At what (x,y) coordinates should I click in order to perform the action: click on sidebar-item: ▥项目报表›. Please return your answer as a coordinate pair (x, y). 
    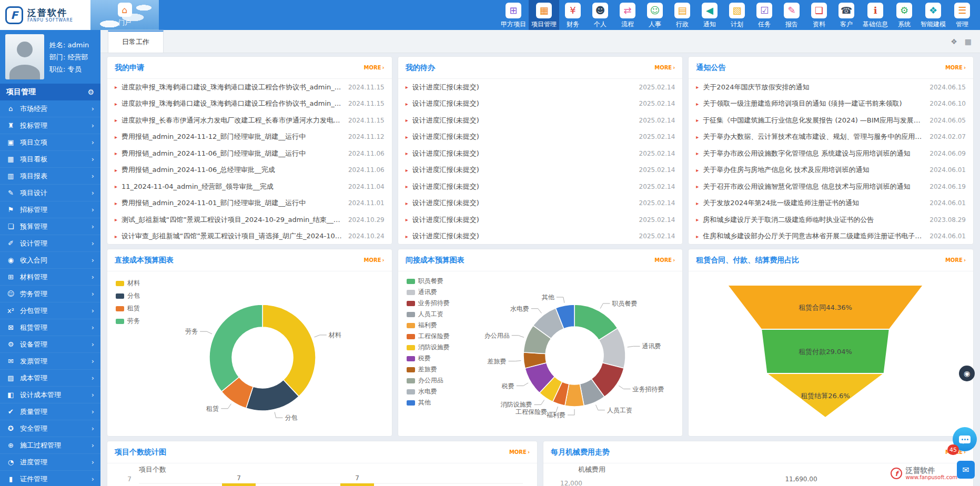
    Looking at the image, I should click on (50, 176).